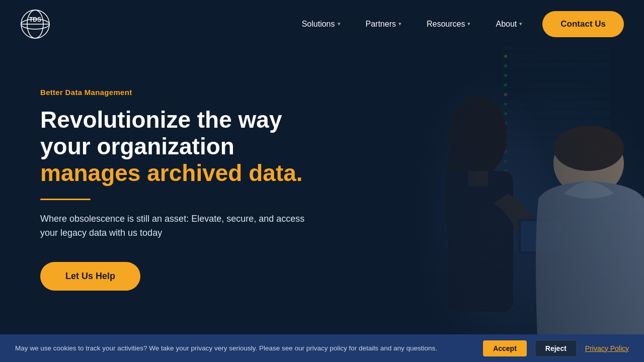 The image size is (644, 362). Describe the element at coordinates (65, 199) in the screenshot. I see `hero-divider` at that location.